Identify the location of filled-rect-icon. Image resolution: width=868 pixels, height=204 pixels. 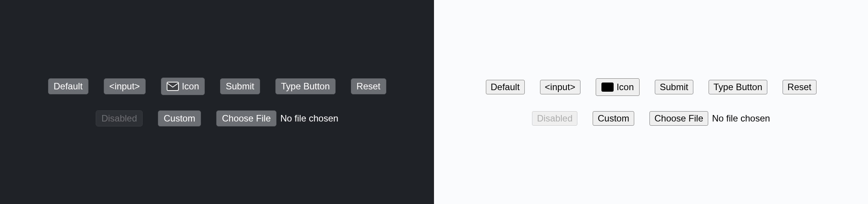
(608, 87).